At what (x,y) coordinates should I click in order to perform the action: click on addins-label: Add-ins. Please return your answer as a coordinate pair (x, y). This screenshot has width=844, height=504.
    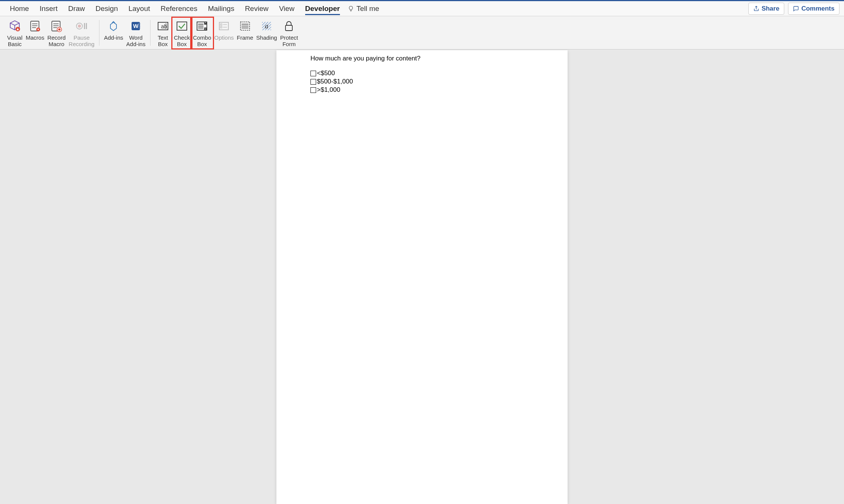
    Looking at the image, I should click on (113, 38).